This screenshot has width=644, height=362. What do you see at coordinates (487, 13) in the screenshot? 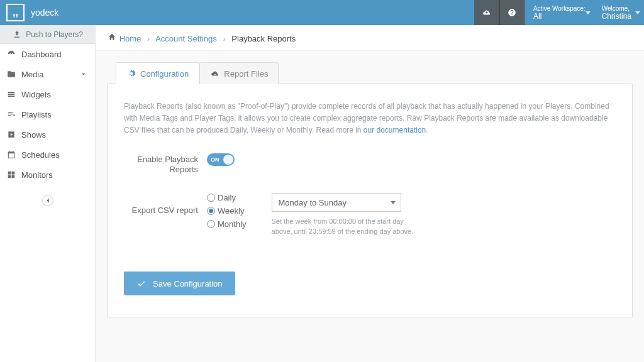
I see `cloud-upload-icon` at bounding box center [487, 13].